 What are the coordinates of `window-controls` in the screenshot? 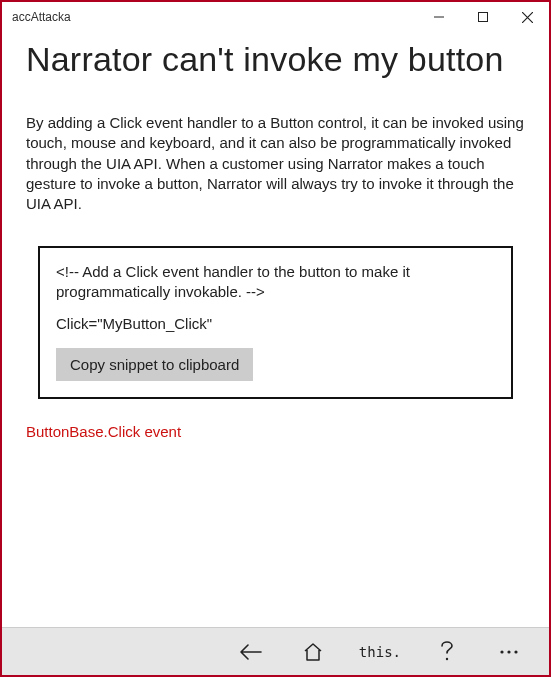 It's located at (483, 17).